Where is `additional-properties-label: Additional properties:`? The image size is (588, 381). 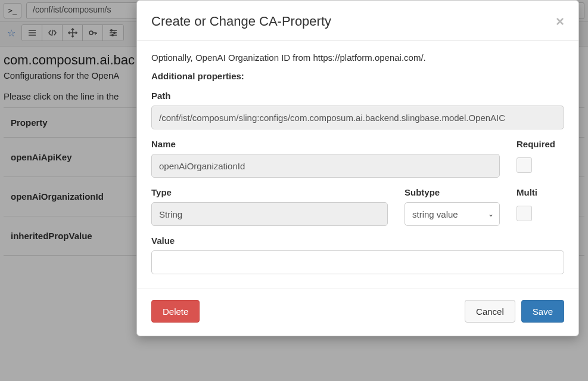
additional-properties-label: Additional properties: is located at coordinates (357, 76).